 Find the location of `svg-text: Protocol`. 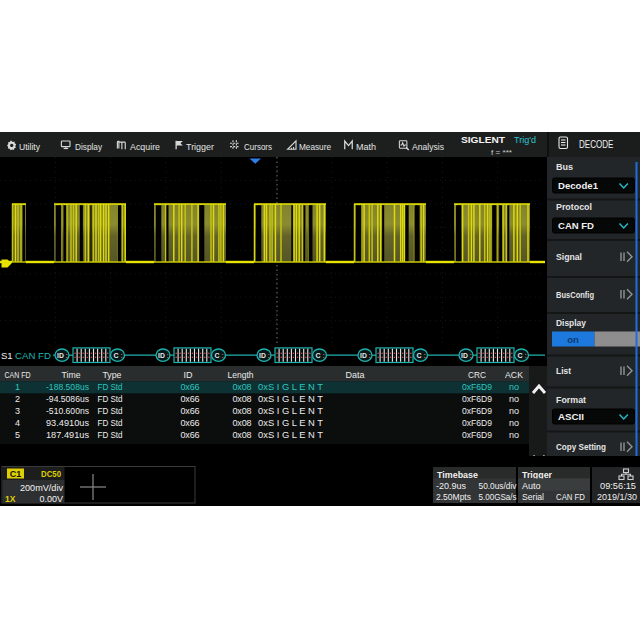

svg-text: Protocol is located at coordinates (574, 206).